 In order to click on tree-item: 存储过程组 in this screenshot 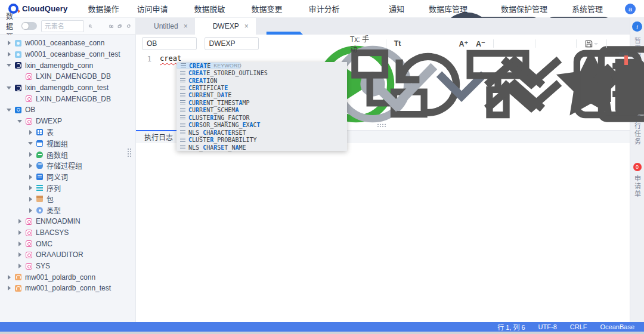, I will do `click(68, 166)`.